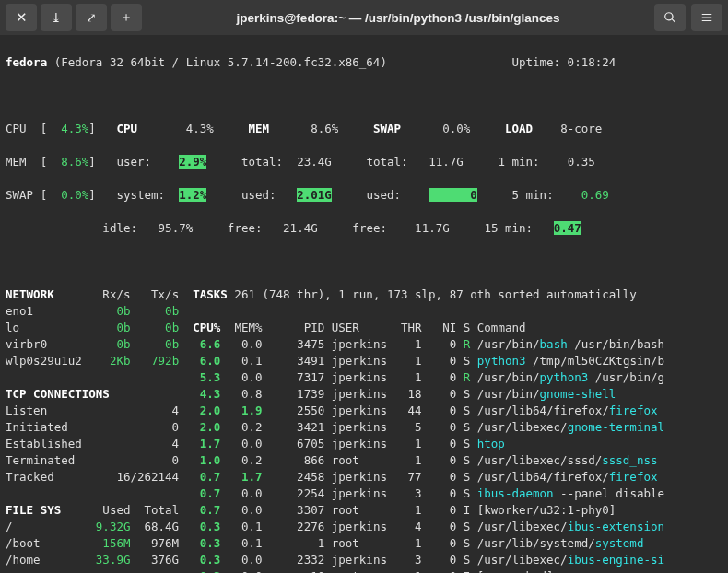 This screenshot has height=573, width=728. I want to click on summary-load-label: LOAD, so click(519, 129).